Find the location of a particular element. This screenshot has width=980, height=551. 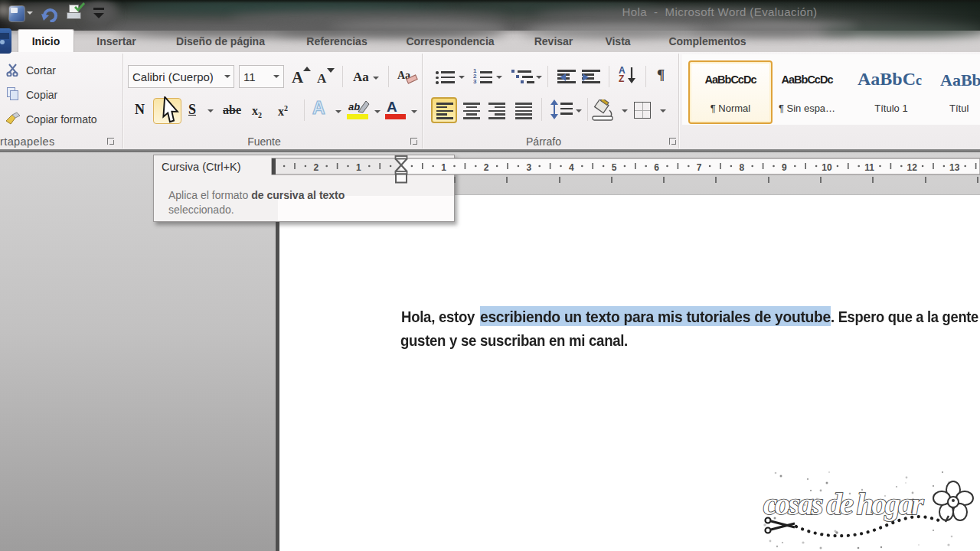

svg-text: 7 is located at coordinates (700, 168).